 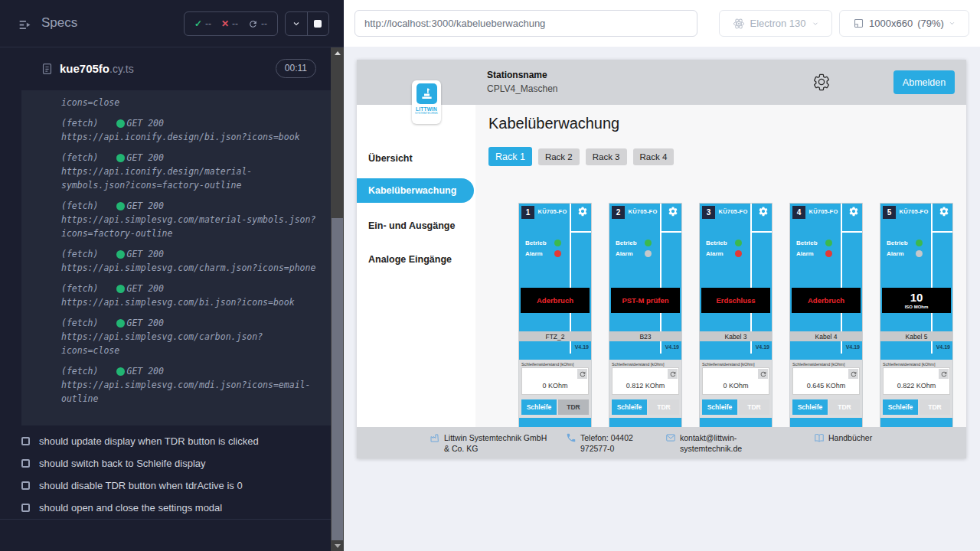 What do you see at coordinates (60, 23) in the screenshot?
I see `specs-title: Specs` at bounding box center [60, 23].